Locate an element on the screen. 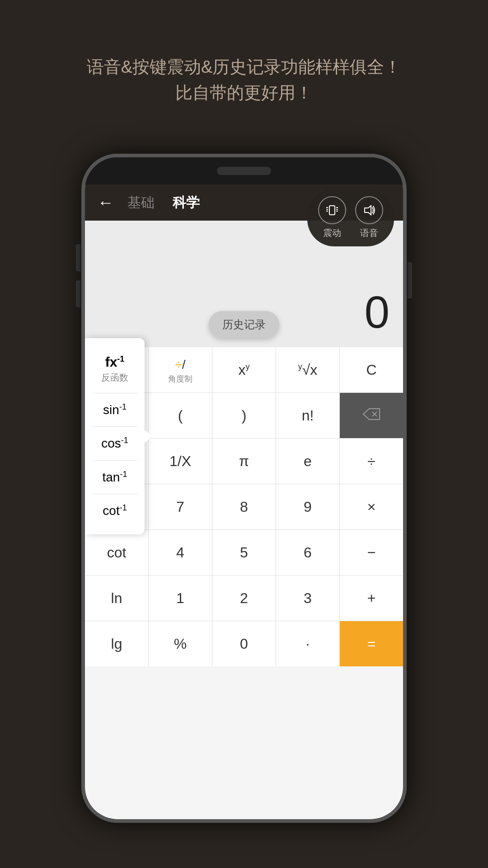  key-main-5-3: 3 is located at coordinates (308, 599).